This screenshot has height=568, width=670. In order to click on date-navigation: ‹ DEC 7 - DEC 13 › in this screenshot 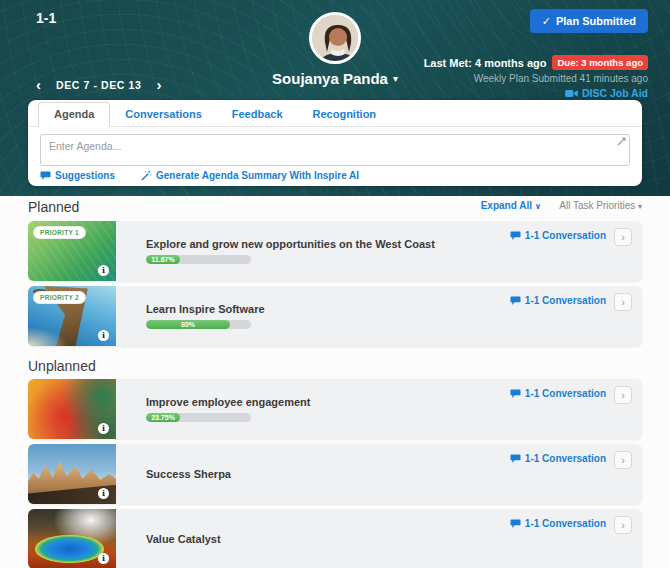, I will do `click(98, 85)`.